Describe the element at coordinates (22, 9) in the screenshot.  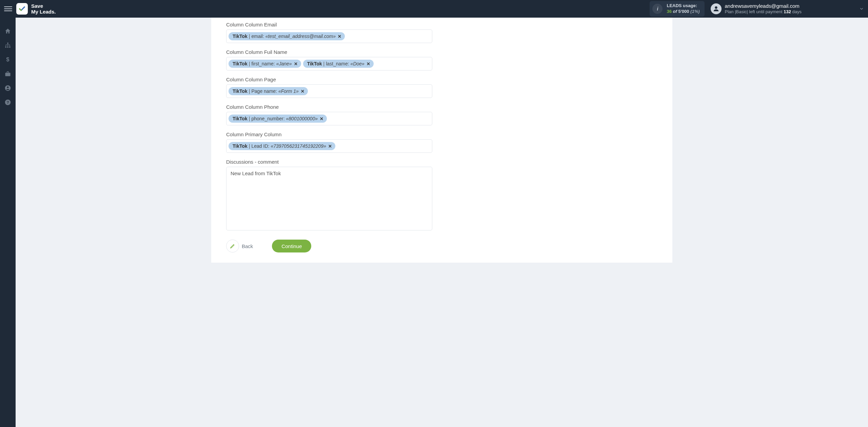
I see `app-logo` at that location.